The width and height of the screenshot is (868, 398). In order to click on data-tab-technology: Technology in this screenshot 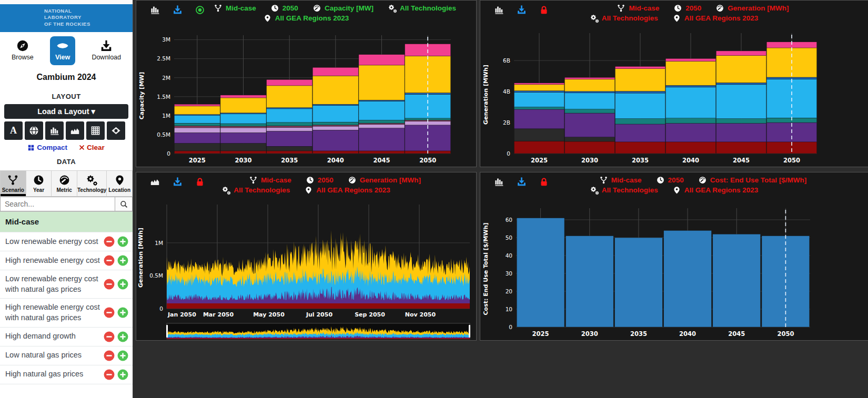, I will do `click(92, 183)`.